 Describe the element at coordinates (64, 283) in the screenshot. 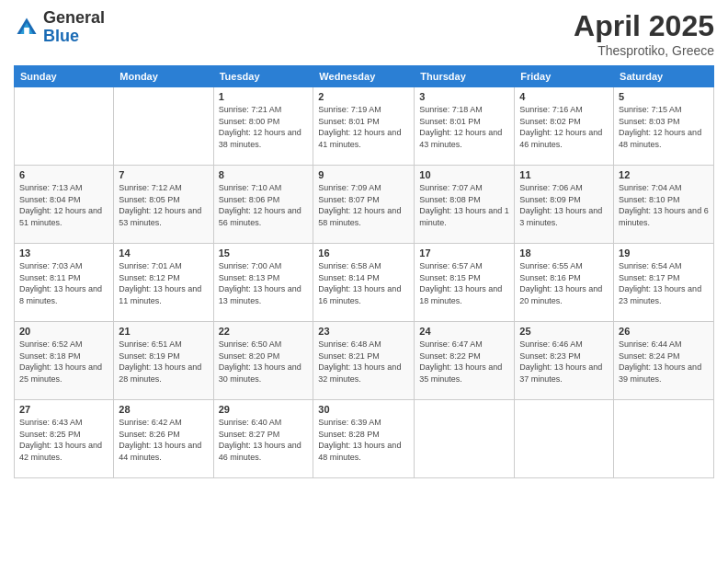

I see `day-info: Sunrise: 7:03 AM Sunset: 8:11 PM Dayligh…` at that location.